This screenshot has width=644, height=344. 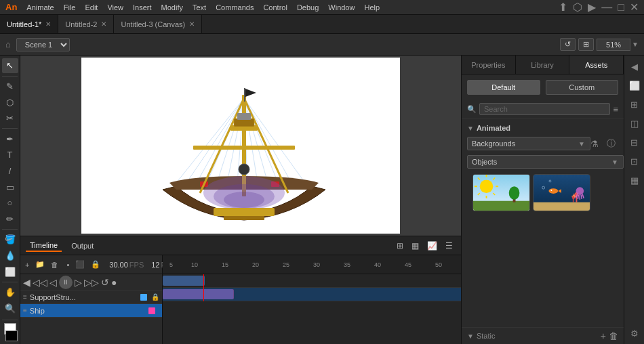 I want to click on asset-type-default: Default, so click(x=504, y=87).